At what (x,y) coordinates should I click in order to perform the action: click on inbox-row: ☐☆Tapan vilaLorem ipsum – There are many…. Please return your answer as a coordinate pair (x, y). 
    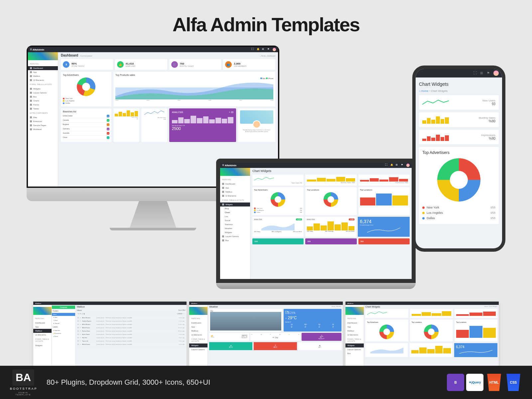
    Looking at the image, I should click on (131, 341).